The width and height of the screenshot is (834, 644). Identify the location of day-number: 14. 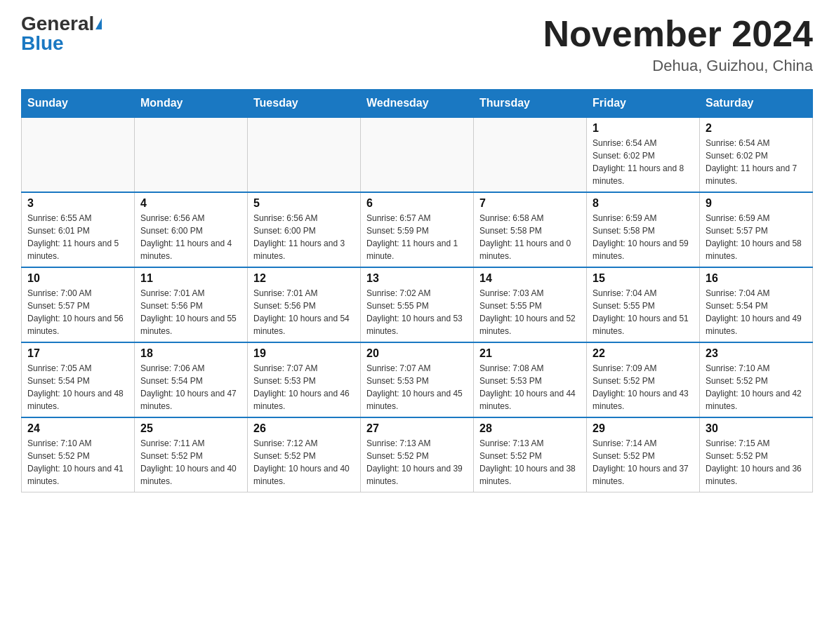
(530, 279).